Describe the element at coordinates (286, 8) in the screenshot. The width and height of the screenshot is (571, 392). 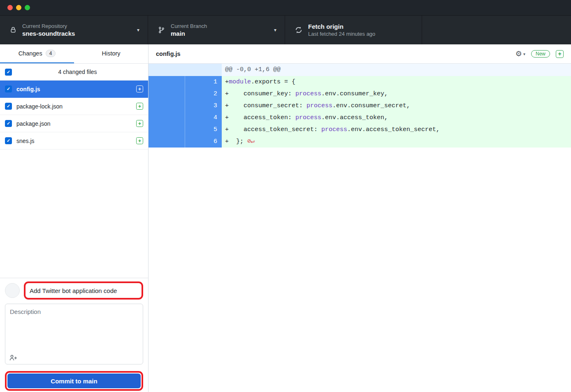
I see `titlebar` at that location.